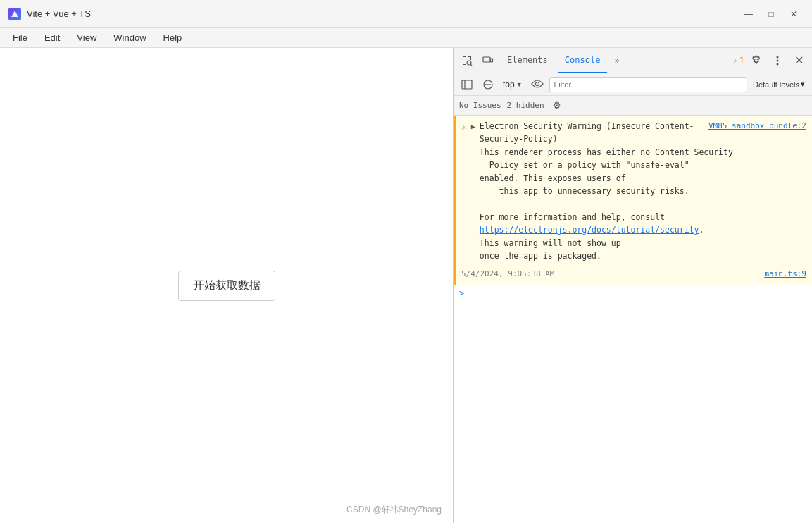 The width and height of the screenshot is (812, 523). Describe the element at coordinates (637, 293) in the screenshot. I see `console-prompt-input` at that location.